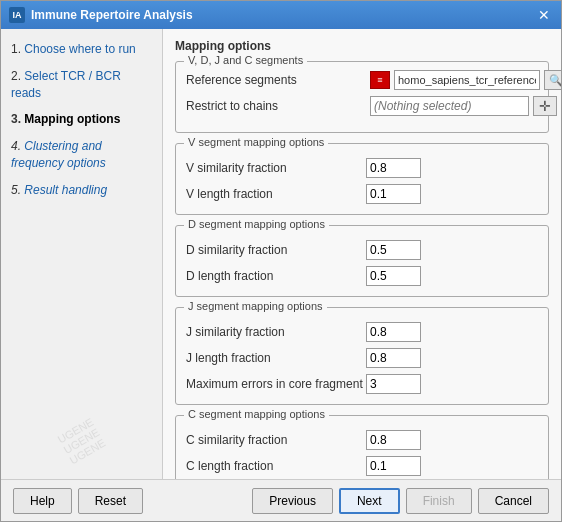  Describe the element at coordinates (394, 358) in the screenshot. I see `j-length-input` at that location.